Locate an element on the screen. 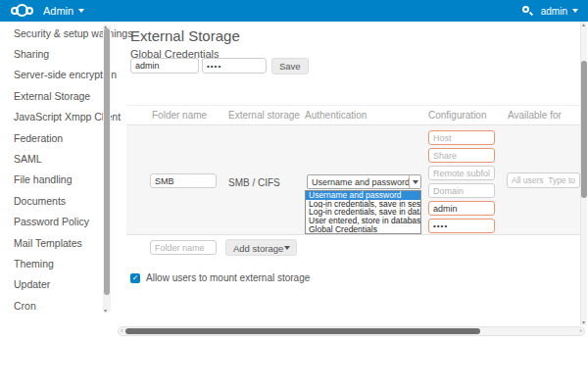 The width and height of the screenshot is (588, 392). user-menu-label: admin is located at coordinates (555, 12).